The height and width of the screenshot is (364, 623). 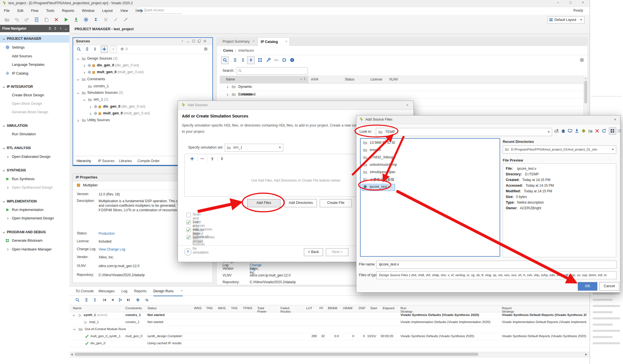 What do you see at coordinates (264, 203) in the screenshot?
I see `add-files-button: Add Files` at bounding box center [264, 203].